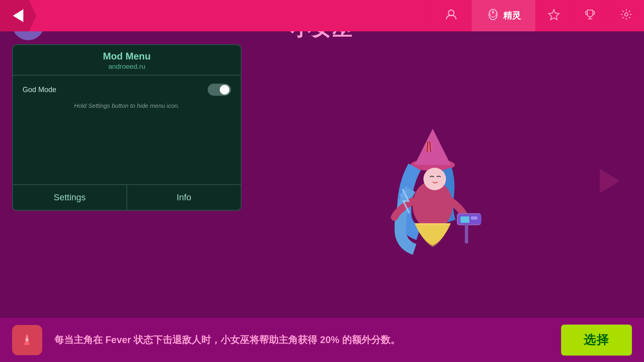  Describe the element at coordinates (27, 340) in the screenshot. I see `ability-icon` at that location.